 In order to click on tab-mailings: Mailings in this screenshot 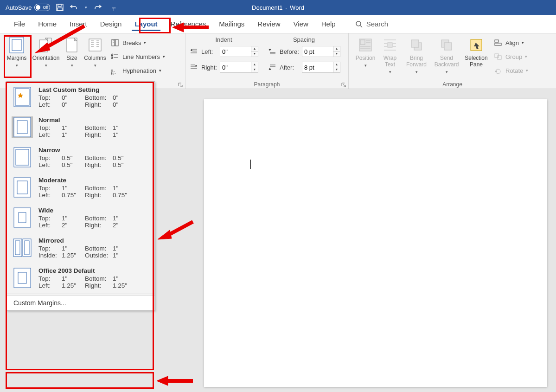, I will do `click(232, 24)`.